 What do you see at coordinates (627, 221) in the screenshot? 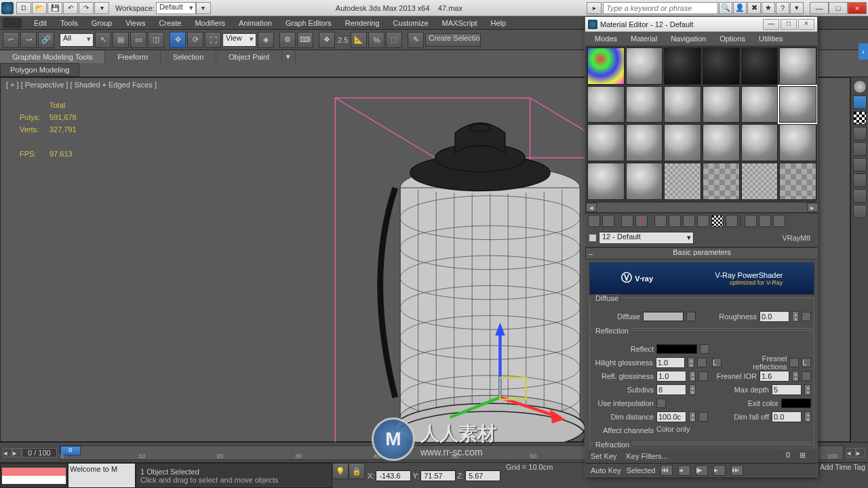
I see `assign-to-selection-icon` at bounding box center [627, 221].